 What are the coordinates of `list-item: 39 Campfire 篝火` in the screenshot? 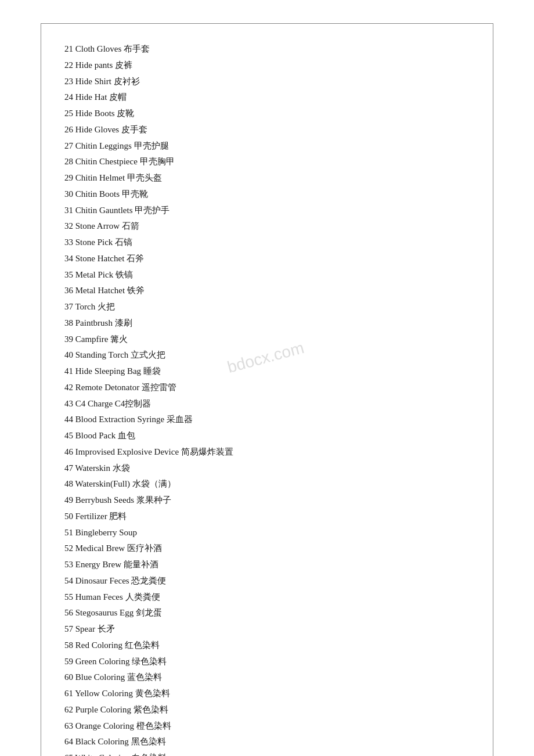 It's located at (267, 340).